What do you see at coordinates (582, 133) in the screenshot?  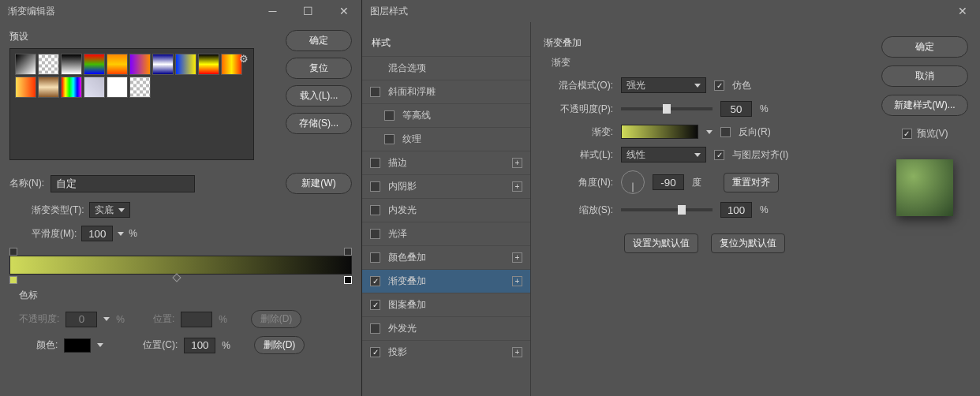 I see `gradient-label: 渐变:` at bounding box center [582, 133].